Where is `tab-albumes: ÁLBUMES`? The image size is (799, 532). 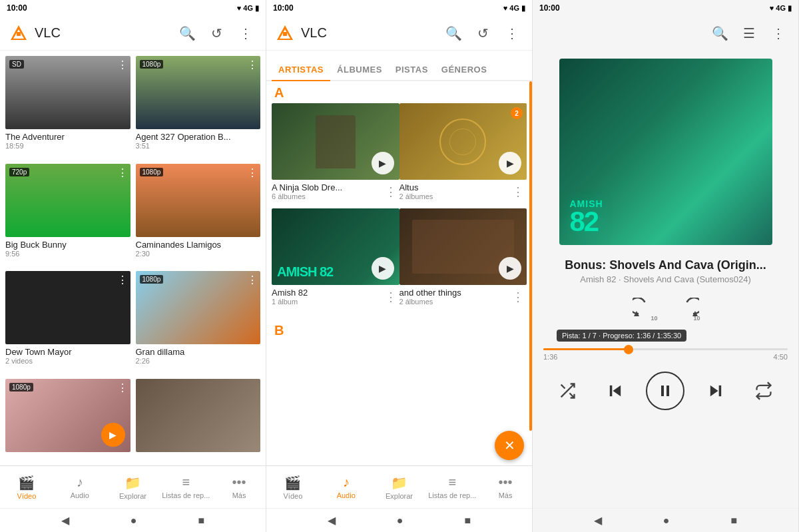
tab-albumes: ÁLBUMES is located at coordinates (360, 69).